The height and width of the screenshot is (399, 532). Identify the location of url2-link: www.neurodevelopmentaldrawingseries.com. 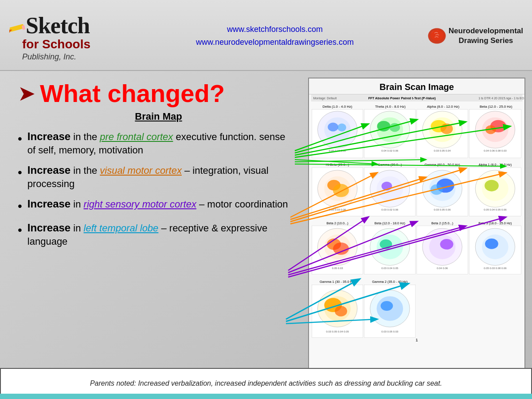
(275, 43).